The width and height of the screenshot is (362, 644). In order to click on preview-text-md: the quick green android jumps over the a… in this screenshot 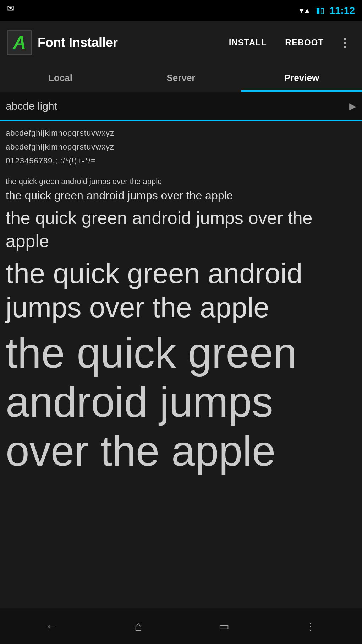, I will do `click(181, 230)`.